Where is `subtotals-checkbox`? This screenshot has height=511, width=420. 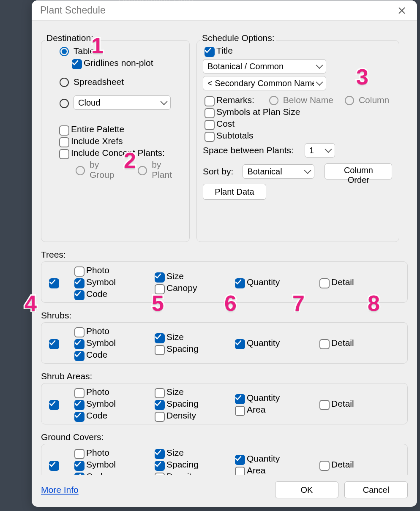 subtotals-checkbox is located at coordinates (210, 137).